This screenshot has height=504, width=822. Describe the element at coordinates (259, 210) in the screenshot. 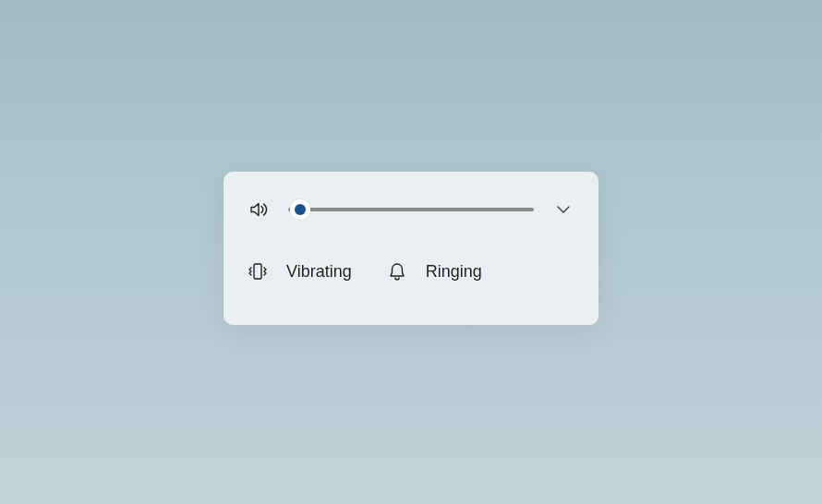

I see `speaker-icon` at that location.